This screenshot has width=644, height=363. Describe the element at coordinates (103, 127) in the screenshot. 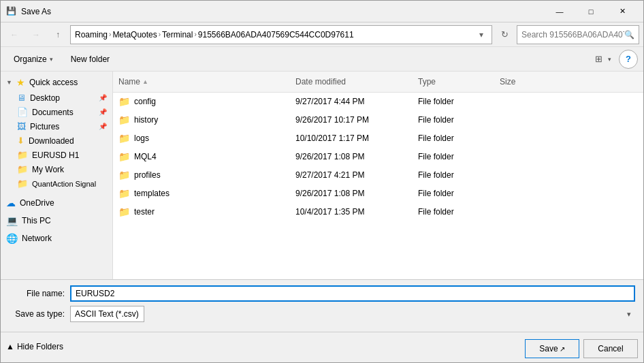

I see `pin-icon-pics: 📌` at that location.